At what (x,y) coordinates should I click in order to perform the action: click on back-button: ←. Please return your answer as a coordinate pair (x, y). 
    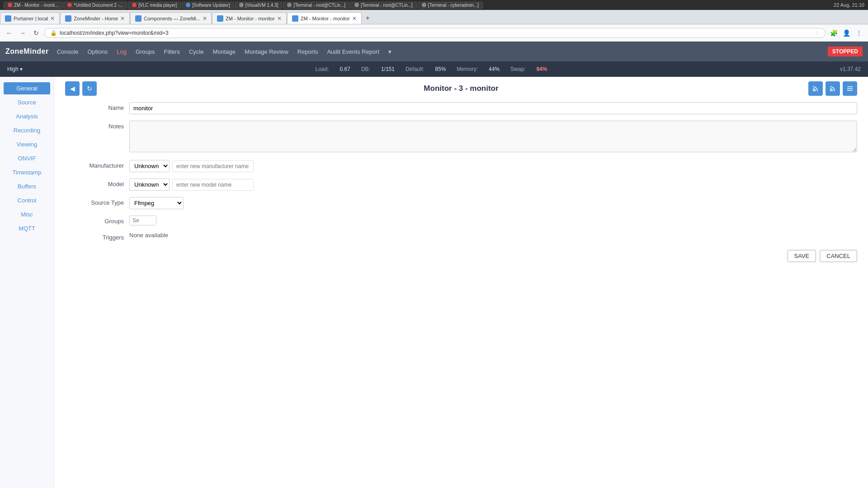
    Looking at the image, I should click on (9, 33).